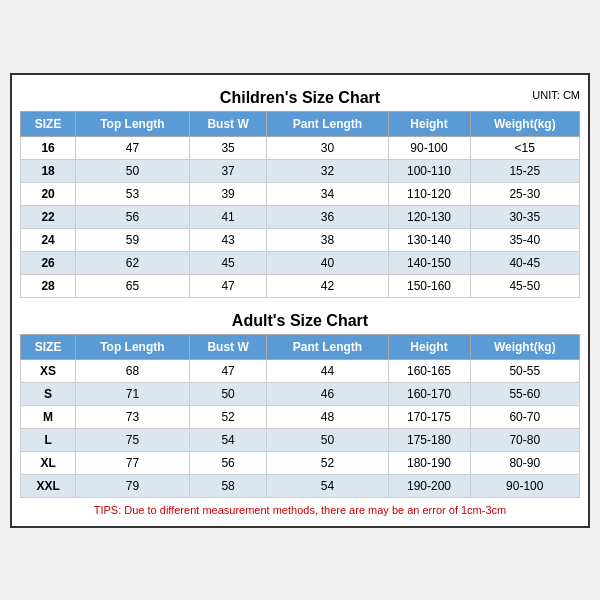 The image size is (600, 600). What do you see at coordinates (429, 416) in the screenshot?
I see `table-cell: 170-175` at bounding box center [429, 416].